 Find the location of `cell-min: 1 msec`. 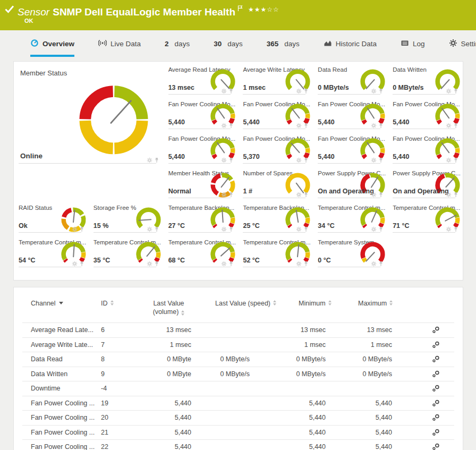

cell-min: 1 msec is located at coordinates (288, 345).